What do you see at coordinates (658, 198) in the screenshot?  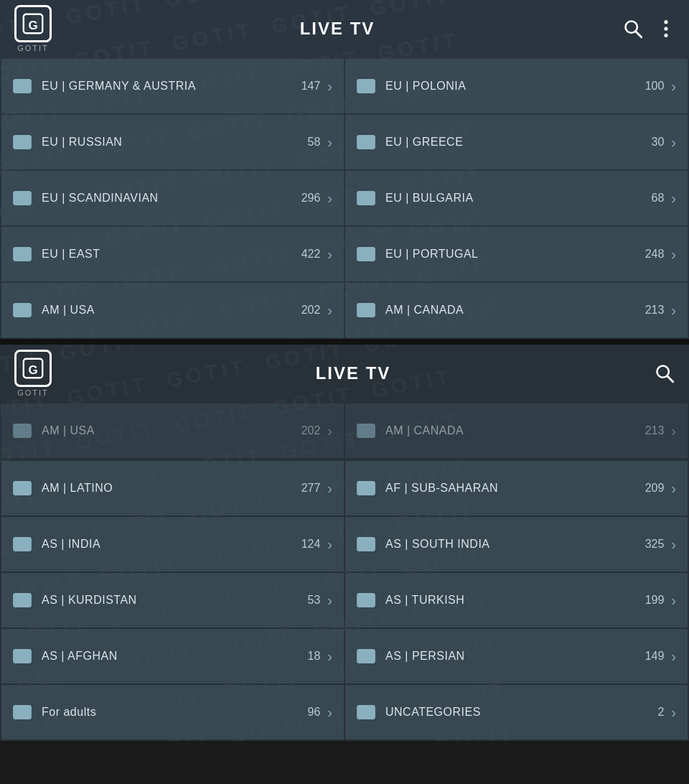 I see `channel-count: 68` at bounding box center [658, 198].